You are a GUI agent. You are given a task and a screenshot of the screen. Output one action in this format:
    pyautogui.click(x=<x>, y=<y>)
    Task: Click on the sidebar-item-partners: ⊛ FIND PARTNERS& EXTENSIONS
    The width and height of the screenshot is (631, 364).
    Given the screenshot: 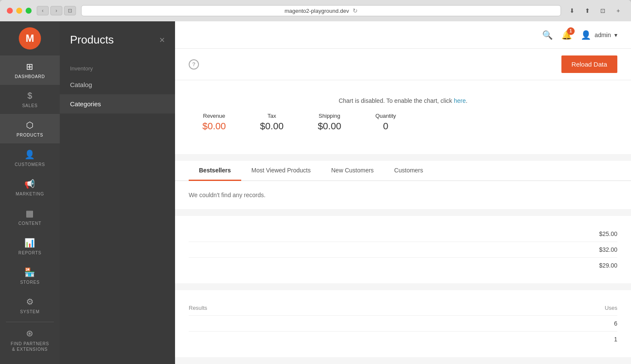 What is the action you would take?
    pyautogui.click(x=30, y=340)
    